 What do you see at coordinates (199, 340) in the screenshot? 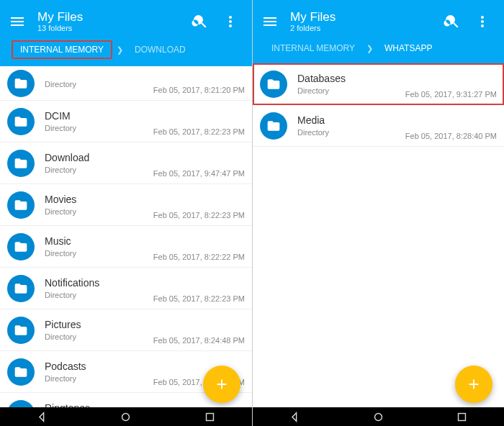
I see `item-date: Feb 05, 2017, 8:24:48 PM` at bounding box center [199, 340].